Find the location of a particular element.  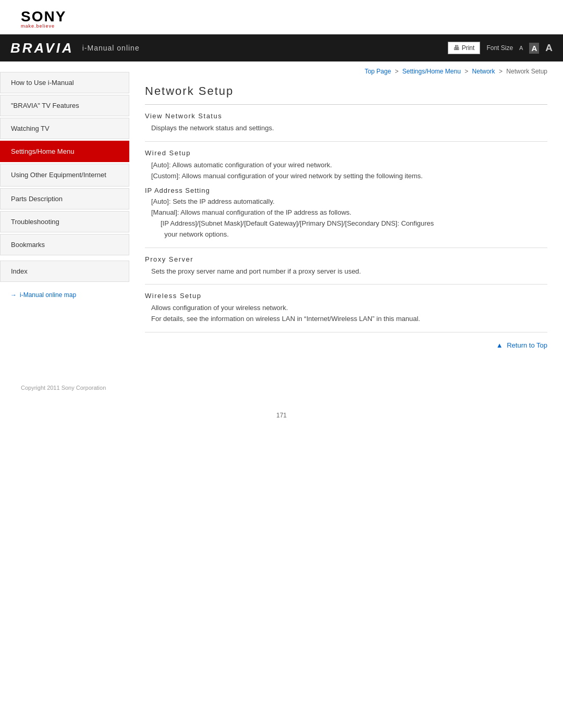

sidebar-item-using-other: Using Other Equipment/Internet is located at coordinates (65, 175).